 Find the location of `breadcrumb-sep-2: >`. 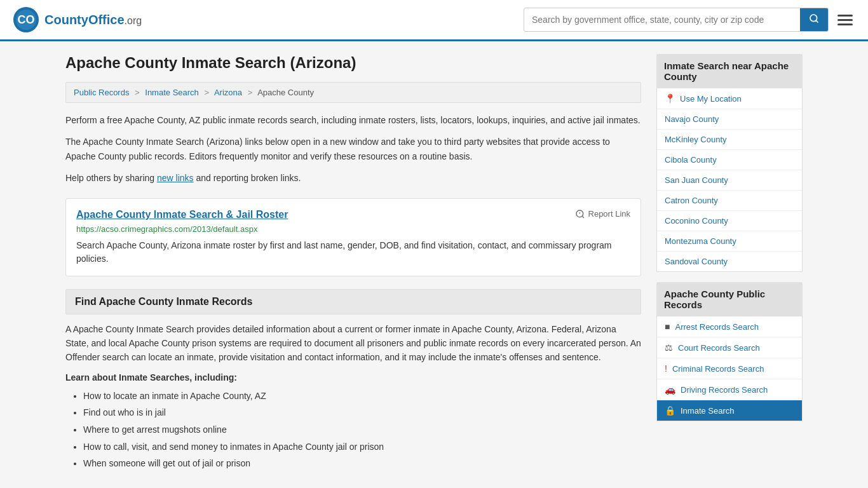

breadcrumb-sep-2: > is located at coordinates (207, 93).